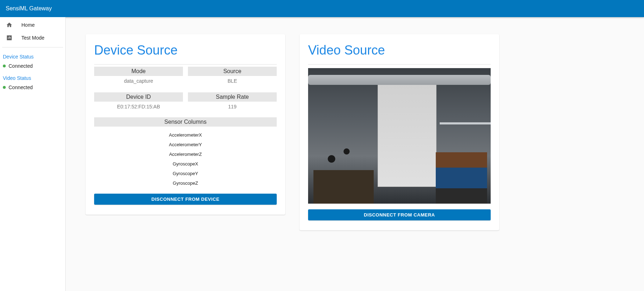  Describe the element at coordinates (33, 79) in the screenshot. I see `video-status-title: Video Status` at that location.